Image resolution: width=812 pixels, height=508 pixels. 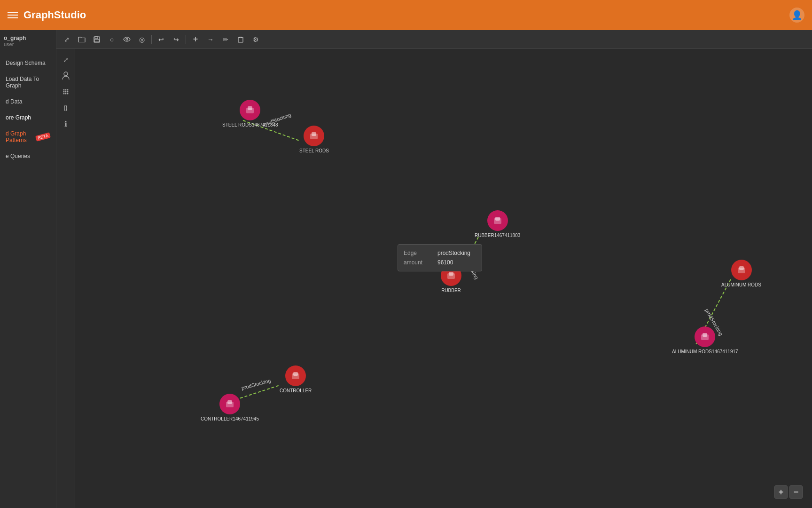 What do you see at coordinates (705, 341) in the screenshot?
I see `node-aluminum-rods-1467411917: ALUMINUM RODS1467411917` at bounding box center [705, 341].